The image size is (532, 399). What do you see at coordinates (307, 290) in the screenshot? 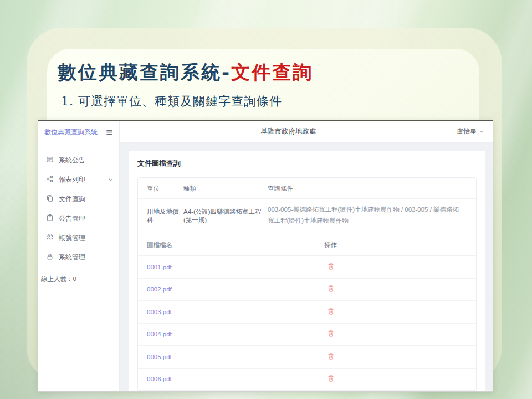
I see `file-table-row: 0002.pdf` at bounding box center [307, 290].